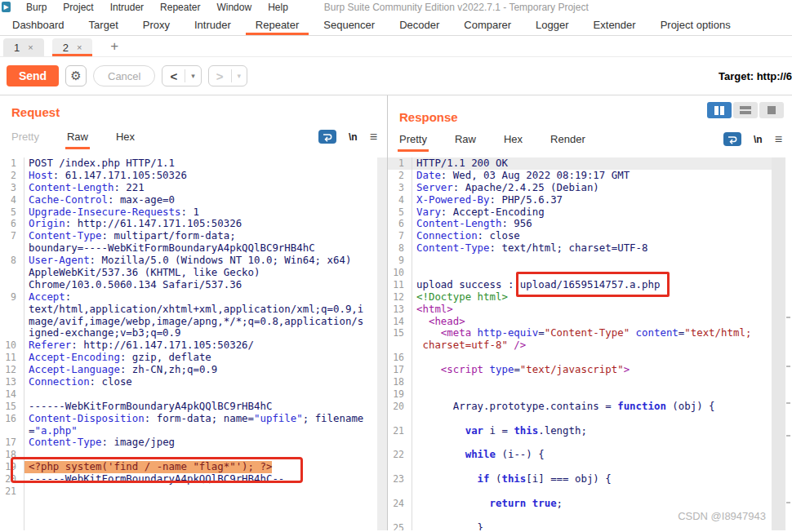 This screenshot has width=792, height=532. I want to click on editor-line: 9Accept:, so click(188, 297).